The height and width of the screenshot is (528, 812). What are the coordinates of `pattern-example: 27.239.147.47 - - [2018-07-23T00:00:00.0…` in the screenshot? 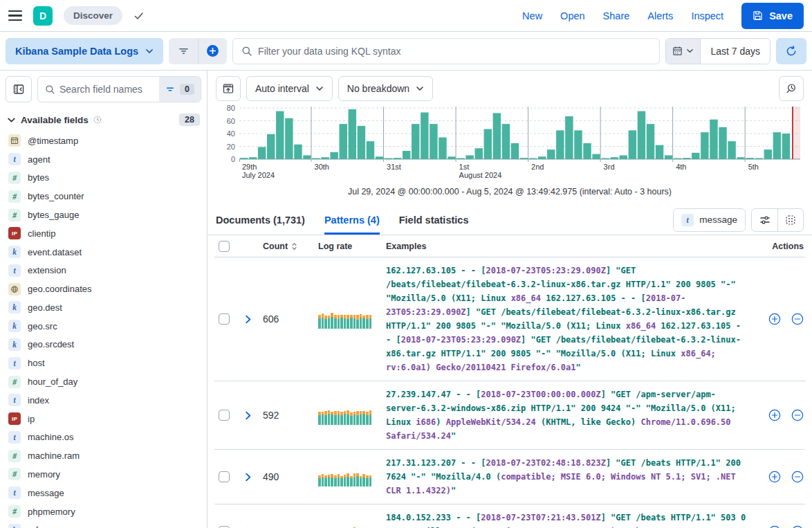 It's located at (573, 415).